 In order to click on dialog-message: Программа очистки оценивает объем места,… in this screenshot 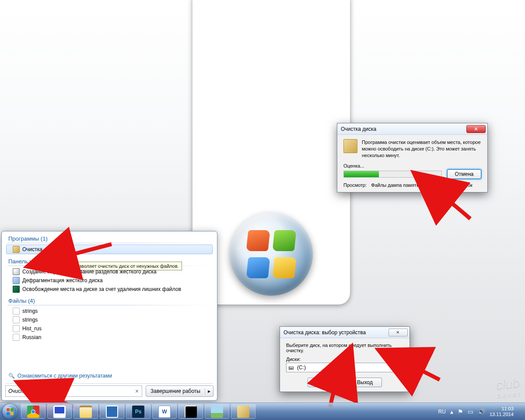, I will do `click(422, 149)`.